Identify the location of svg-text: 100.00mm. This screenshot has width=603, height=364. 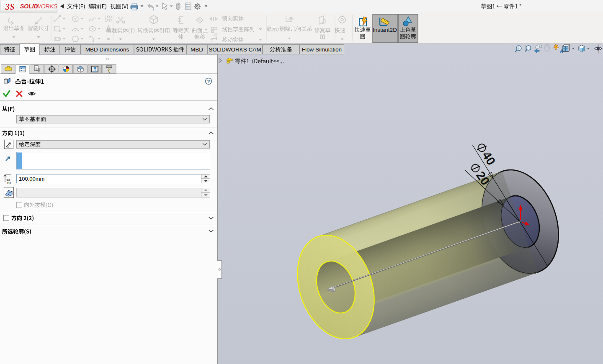
(32, 179).